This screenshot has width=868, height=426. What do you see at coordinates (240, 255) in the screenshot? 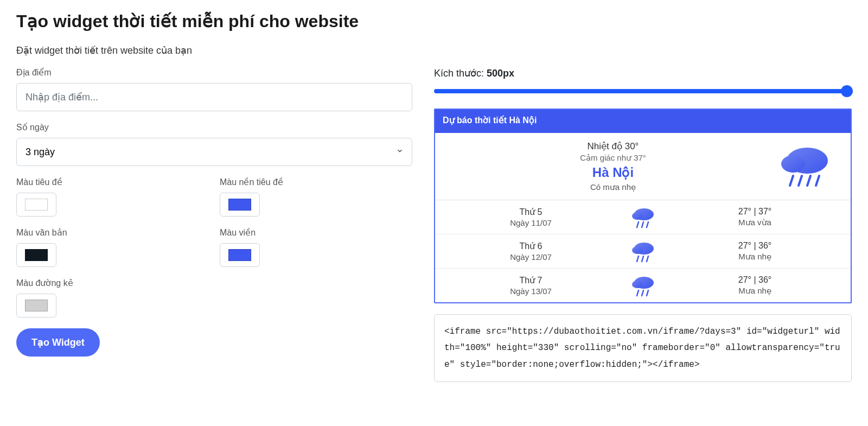
I see `border-color-picker` at bounding box center [240, 255].